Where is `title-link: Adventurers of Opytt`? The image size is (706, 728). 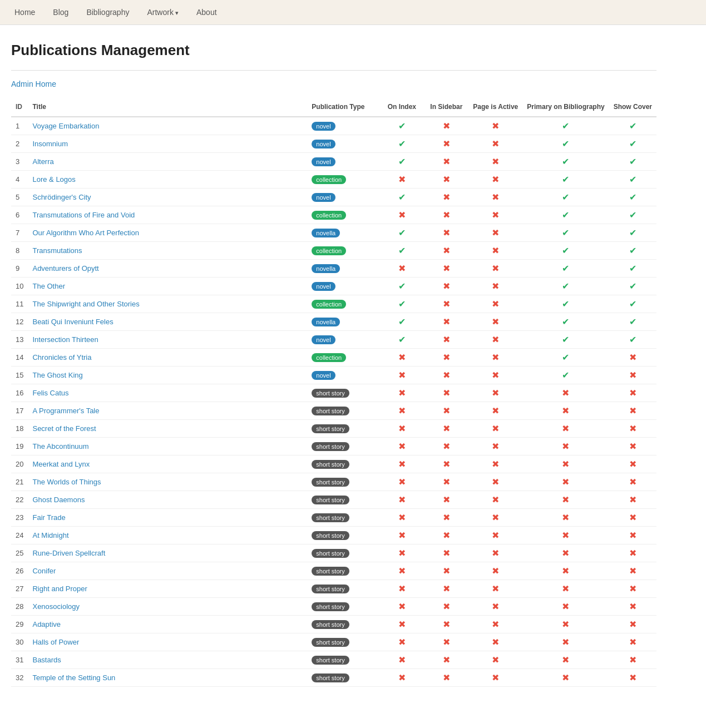
title-link: Adventurers of Opytt is located at coordinates (66, 268).